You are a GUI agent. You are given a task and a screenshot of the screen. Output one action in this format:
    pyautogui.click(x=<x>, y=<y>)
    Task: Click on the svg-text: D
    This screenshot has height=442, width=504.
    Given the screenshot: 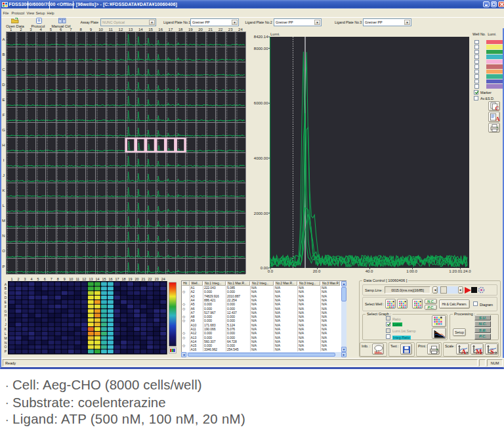 What is the action you would take?
    pyautogui.click(x=6, y=298)
    